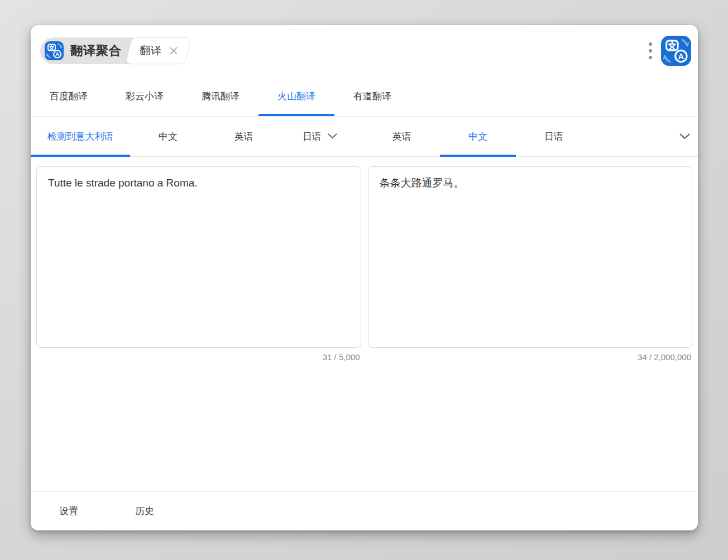  I want to click on page-tab-label: 翻译, so click(151, 51).